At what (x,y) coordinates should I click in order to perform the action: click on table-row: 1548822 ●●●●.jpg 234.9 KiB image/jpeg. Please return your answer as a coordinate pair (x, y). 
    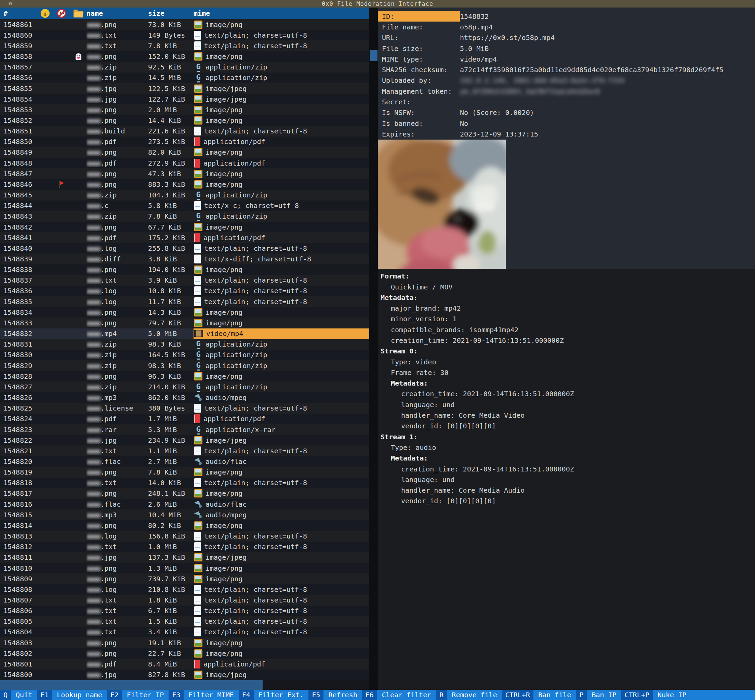
    Looking at the image, I should click on (185, 440).